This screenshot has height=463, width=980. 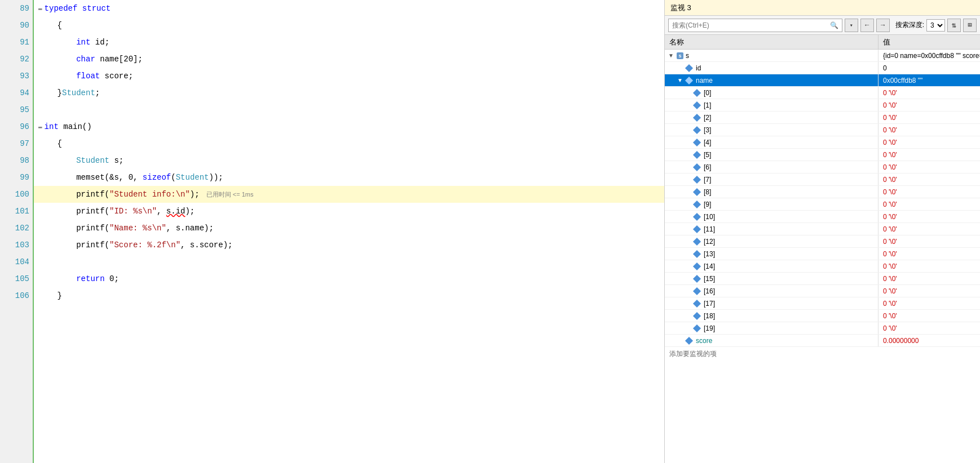 I want to click on code-line-98: Student s;, so click(x=349, y=161).